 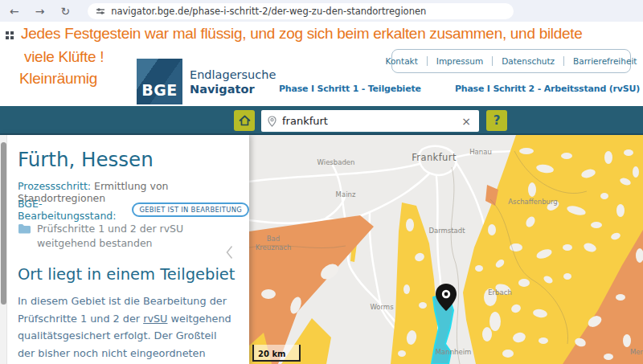 I want to click on annotation-line-3: Kleinräumig, so click(x=58, y=79).